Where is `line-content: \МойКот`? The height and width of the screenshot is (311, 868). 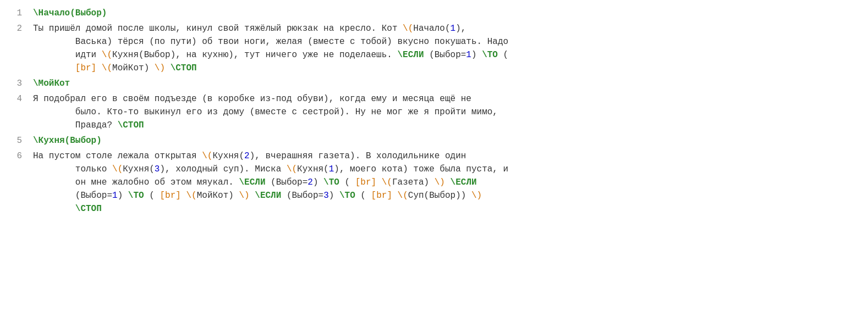
line-content: \МойКот is located at coordinates (451, 84).